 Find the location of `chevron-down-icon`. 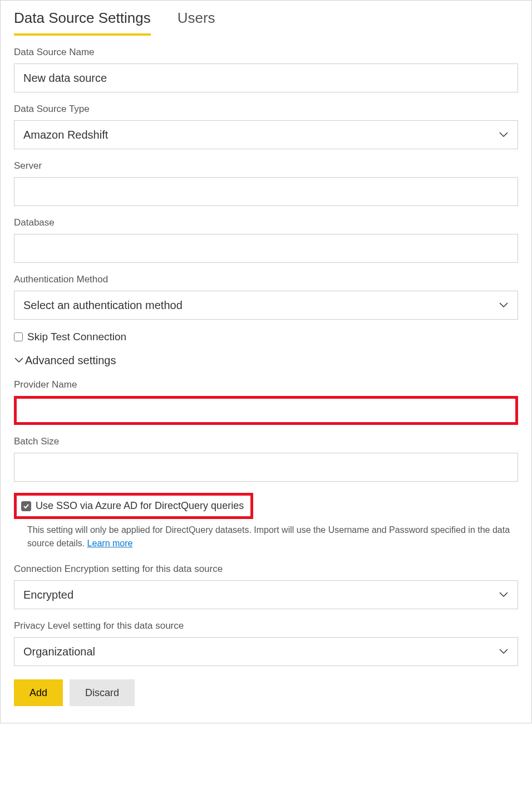

chevron-down-icon is located at coordinates (19, 361).